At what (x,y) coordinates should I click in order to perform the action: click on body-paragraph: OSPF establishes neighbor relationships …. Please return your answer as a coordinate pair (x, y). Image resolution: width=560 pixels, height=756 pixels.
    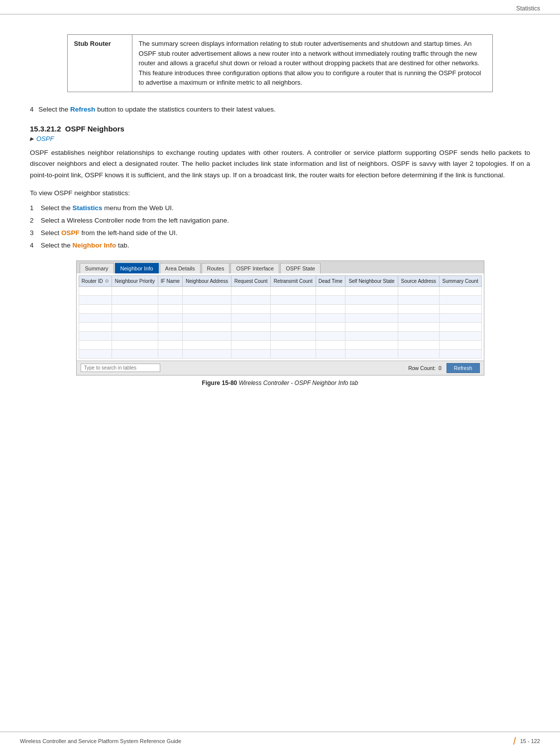
    Looking at the image, I should click on (280, 164).